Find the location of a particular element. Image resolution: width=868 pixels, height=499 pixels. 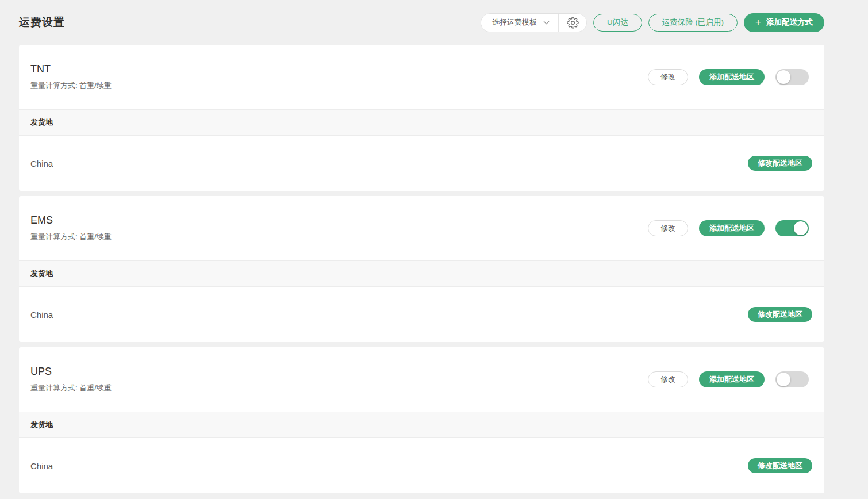

add-shipping-method-label: 添加配送方式 is located at coordinates (790, 22).